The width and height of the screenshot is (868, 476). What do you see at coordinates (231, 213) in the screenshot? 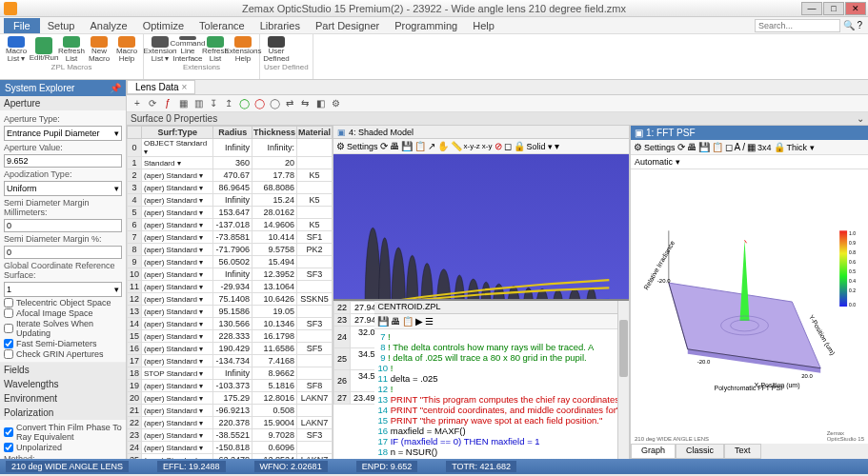
I see `table-row: 5(aper) Standard ▾153.64728.0162` at bounding box center [231, 213].